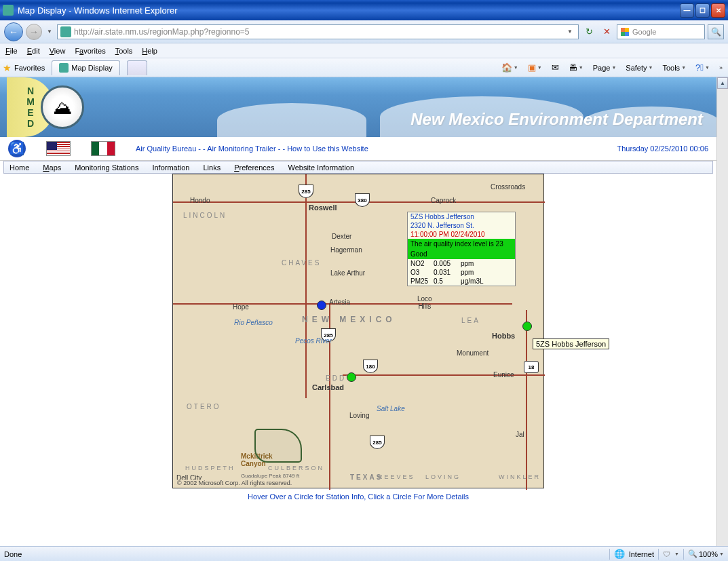 The height and width of the screenshot is (561, 728). What do you see at coordinates (461, 281) in the screenshot?
I see `popup-meas-row: PM250.5μg/m3L` at bounding box center [461, 281].